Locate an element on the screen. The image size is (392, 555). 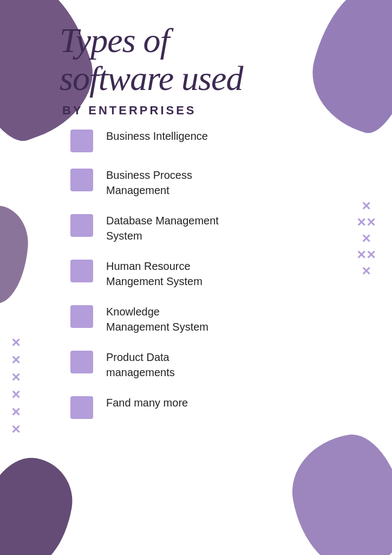
main-title: Types of software used is located at coordinates (204, 60).